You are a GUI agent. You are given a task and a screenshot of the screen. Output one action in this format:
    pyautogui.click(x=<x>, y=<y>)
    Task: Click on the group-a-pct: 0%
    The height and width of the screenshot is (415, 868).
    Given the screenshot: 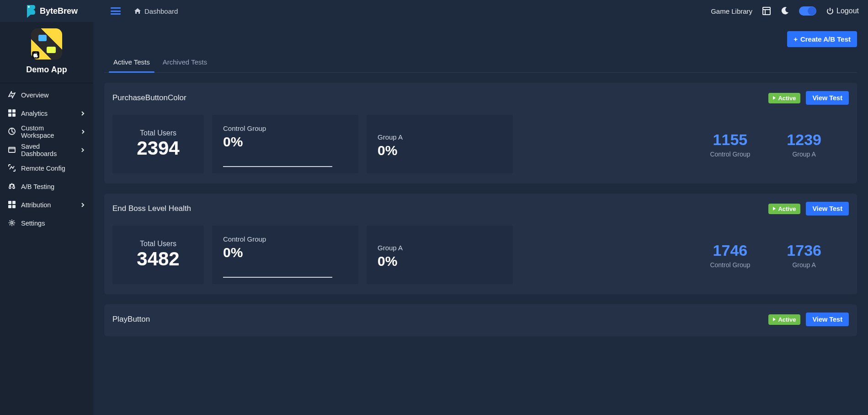 What is the action you would take?
    pyautogui.click(x=440, y=261)
    